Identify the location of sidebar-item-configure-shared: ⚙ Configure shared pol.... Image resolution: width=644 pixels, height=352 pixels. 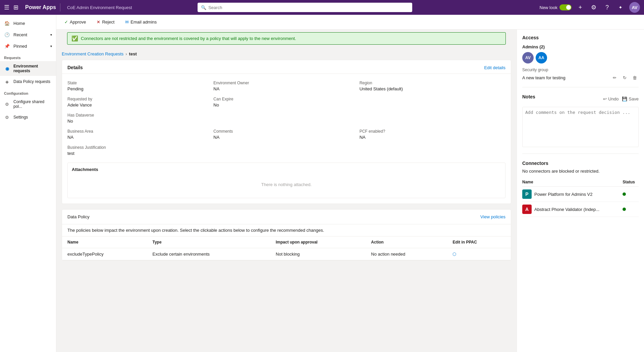
(28, 104).